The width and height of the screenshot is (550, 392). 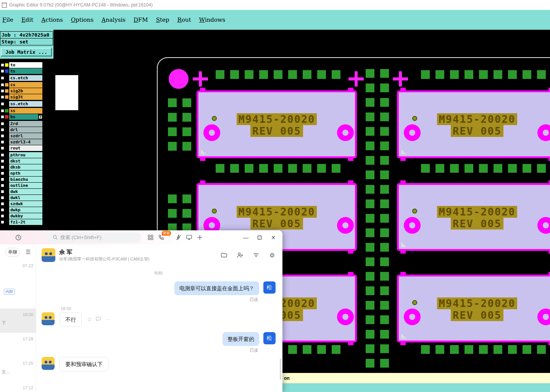 What do you see at coordinates (200, 238) in the screenshot?
I see `add-icon` at bounding box center [200, 238].